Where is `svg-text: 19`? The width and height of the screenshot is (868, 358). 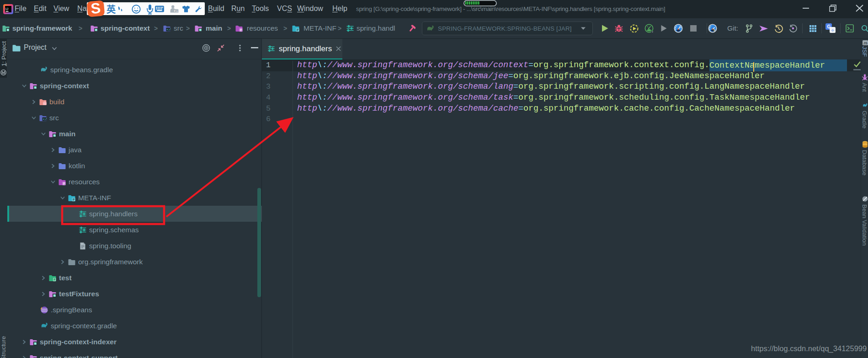 svg-text: 19 is located at coordinates (176, 11).